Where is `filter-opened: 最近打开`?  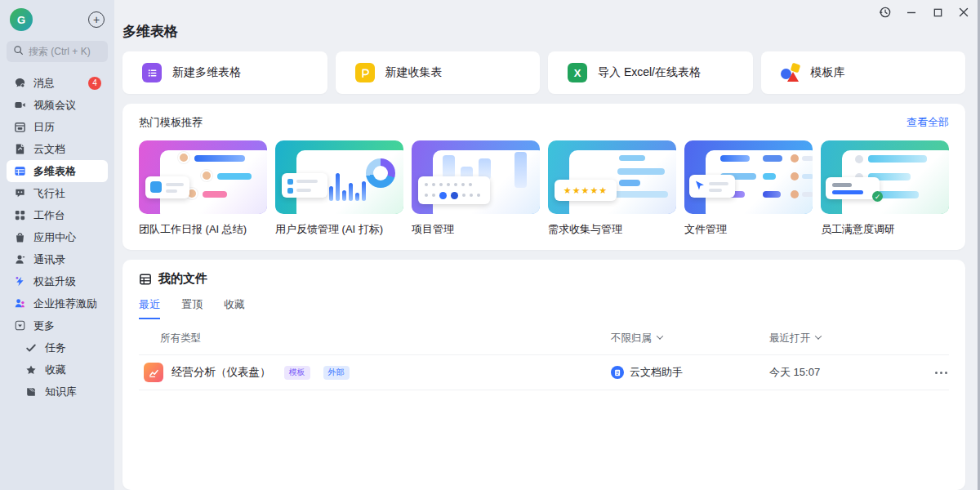 filter-opened: 最近打开 is located at coordinates (790, 338).